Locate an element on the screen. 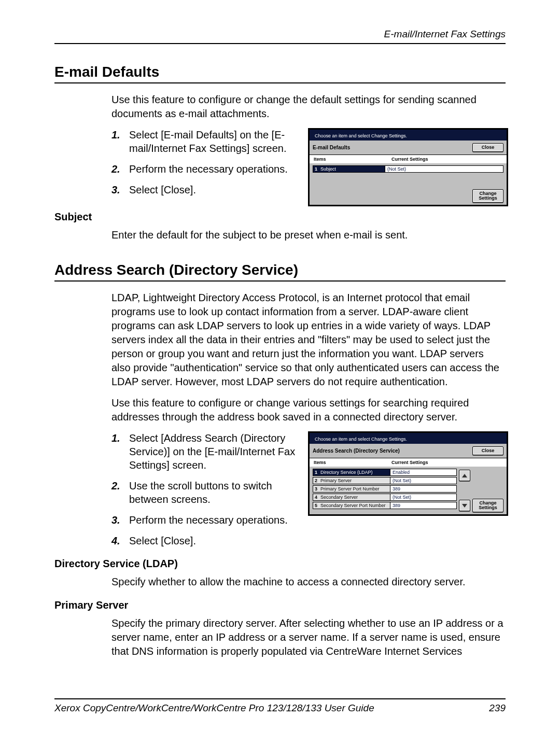  scroll-down-button is located at coordinates (465, 505).